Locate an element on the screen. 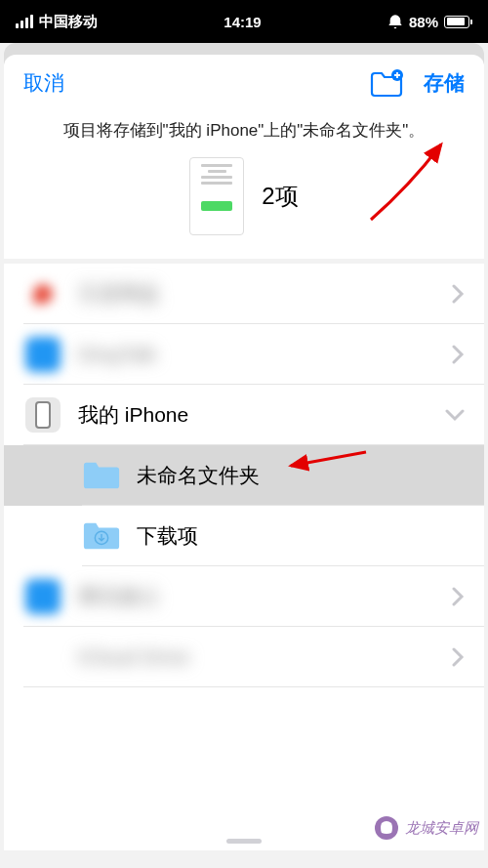  watermark-text: 龙城安卓网 is located at coordinates (441, 828).